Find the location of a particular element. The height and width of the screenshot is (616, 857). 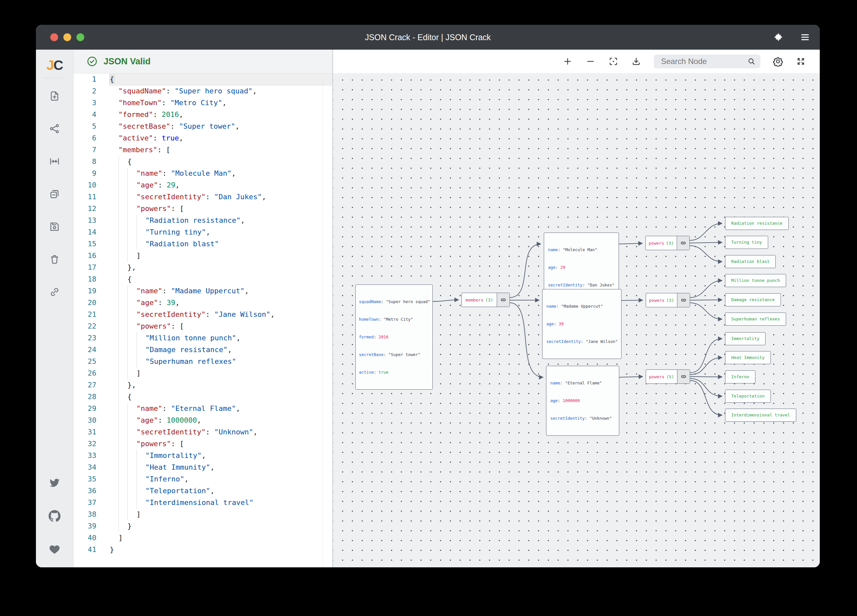

graph-node-power: Radiation blast is located at coordinates (750, 262).